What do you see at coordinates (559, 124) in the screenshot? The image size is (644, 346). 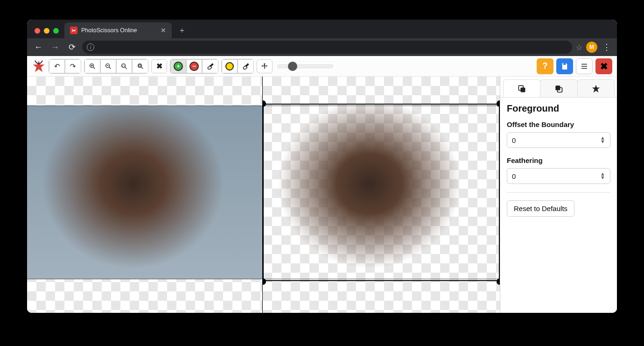 I see `offset-label: Offset the Boundary` at bounding box center [559, 124].